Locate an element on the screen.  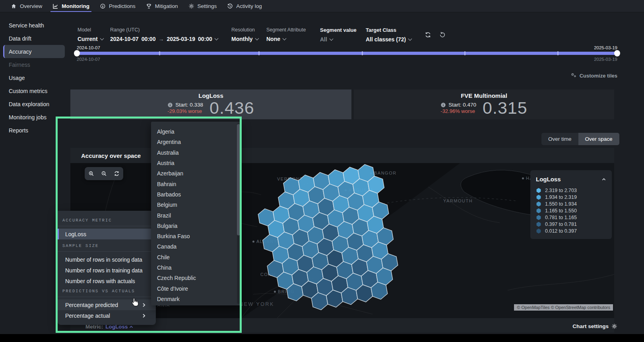
range-select: 2024-10-07 00:00 → 2025-03-19 00:00 is located at coordinates (164, 39).